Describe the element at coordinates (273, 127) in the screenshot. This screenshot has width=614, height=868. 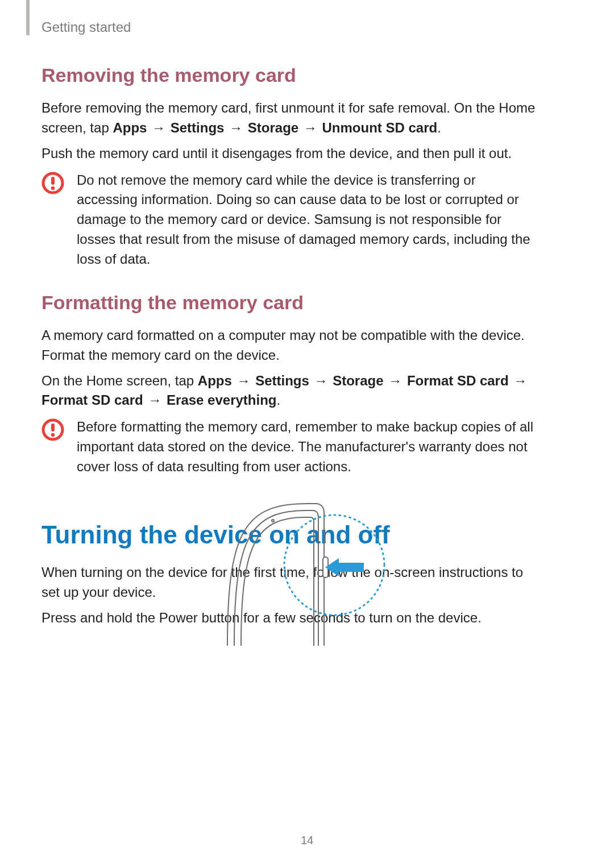
I see `remove-path-2: Storage` at that location.